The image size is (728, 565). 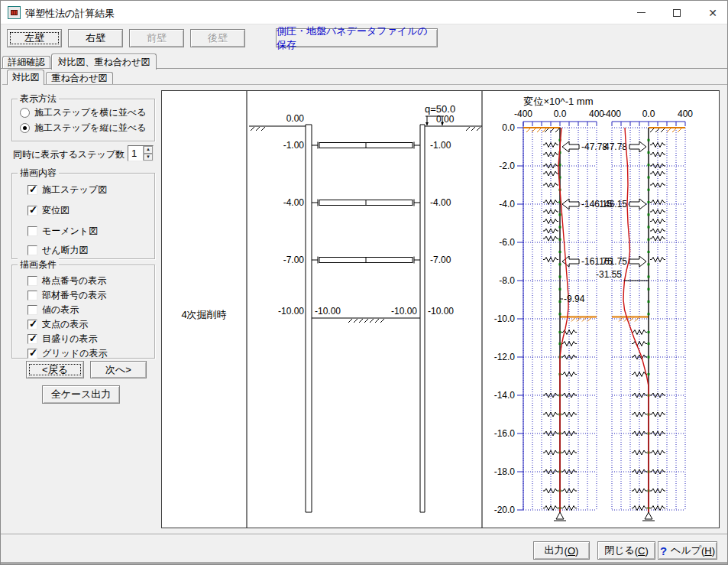 What do you see at coordinates (641, 12) in the screenshot?
I see `minimize-button` at bounding box center [641, 12].